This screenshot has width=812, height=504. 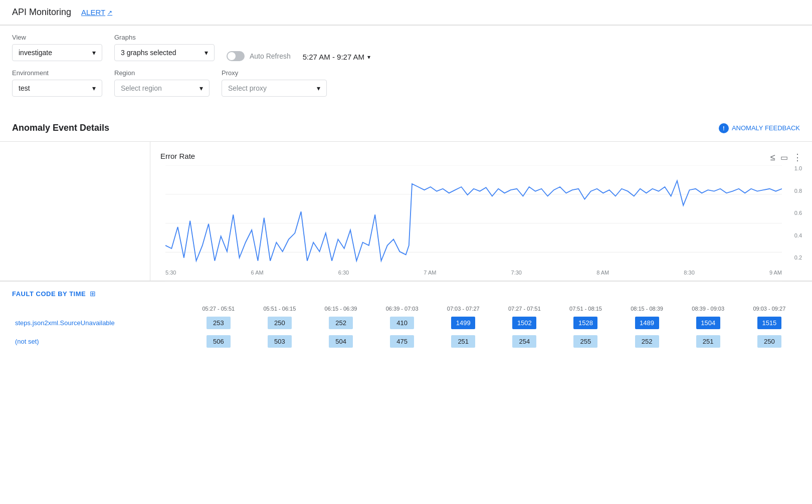 I want to click on environment-control: Environment test ▾, so click(x=57, y=83).